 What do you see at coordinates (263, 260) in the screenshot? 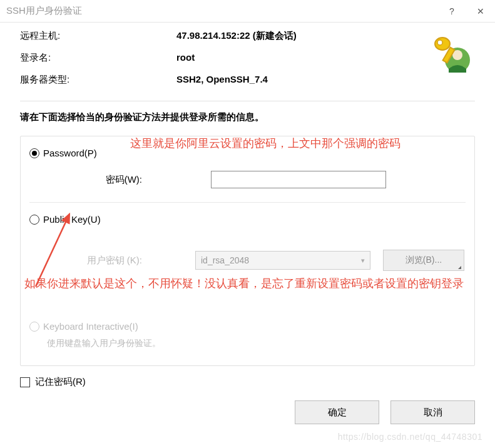
I see `user-key-row: 用户密钥 (K): id_rsa_2048 ▾ 浏览(B)...` at bounding box center [263, 260].